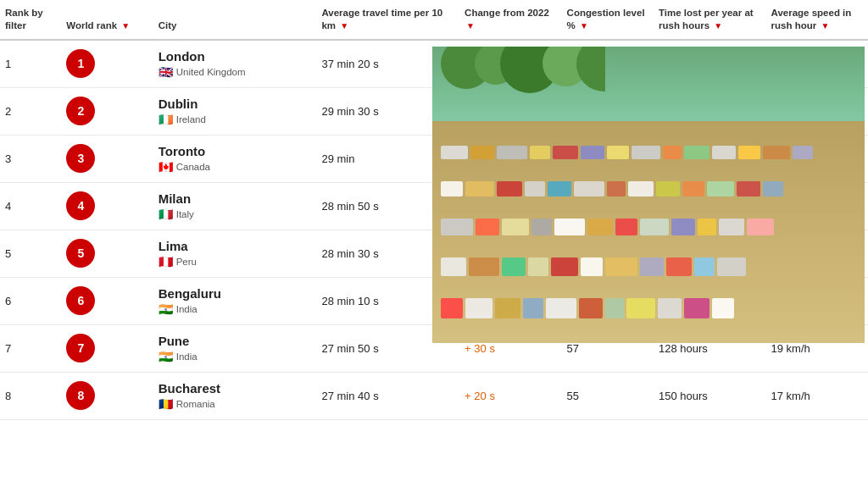 This screenshot has width=868, height=487. I want to click on city-cell: Bengaluru 🇮🇳 India, so click(236, 301).